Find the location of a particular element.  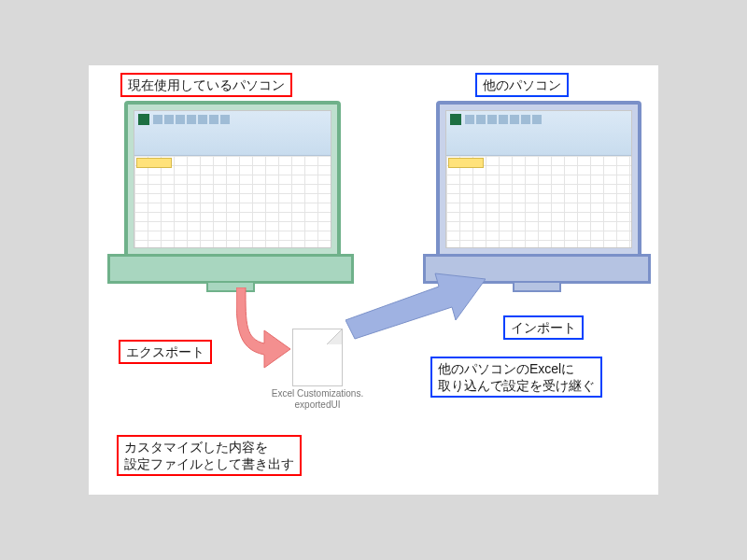

other-pc-title: 他のパソコン is located at coordinates (522, 85).